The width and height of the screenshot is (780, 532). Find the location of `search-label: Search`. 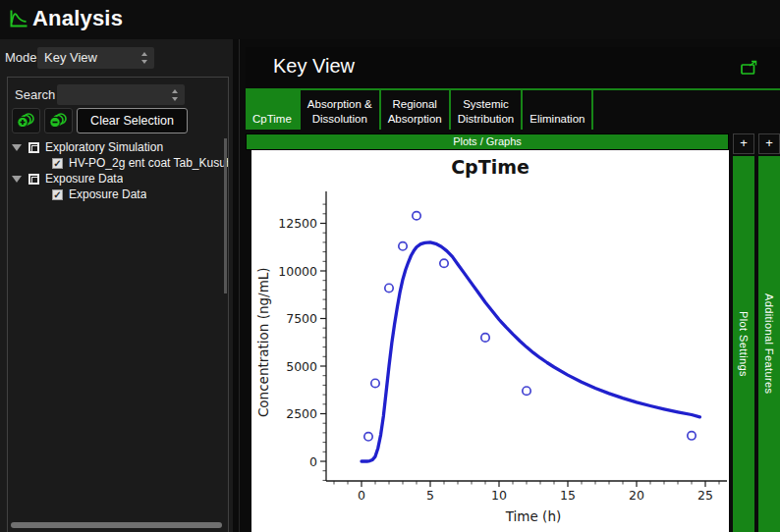

search-label: Search is located at coordinates (35, 94).